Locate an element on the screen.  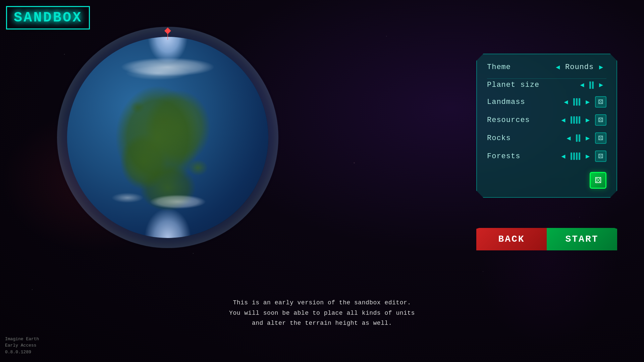
resources-next-button: ► is located at coordinates (588, 120).